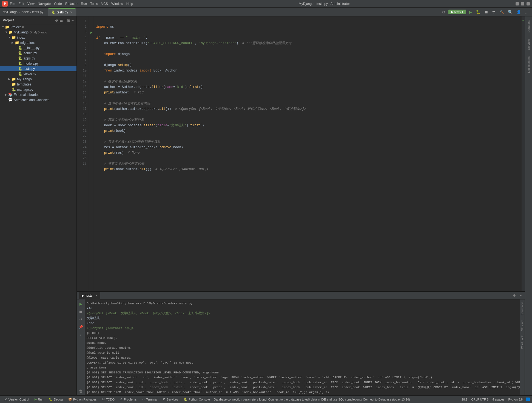 This screenshot has width=532, height=403. Describe the element at coordinates (519, 12) in the screenshot. I see `profile-button: 👤` at that location.